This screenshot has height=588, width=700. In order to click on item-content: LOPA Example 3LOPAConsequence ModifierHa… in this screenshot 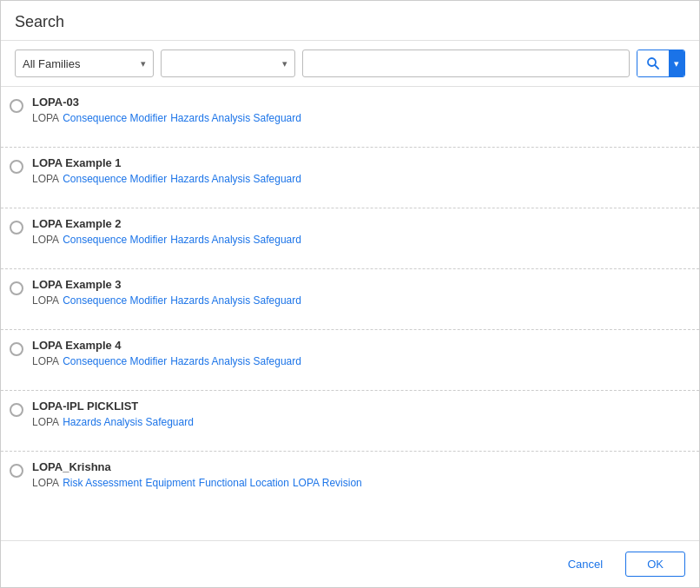, I will do `click(359, 292)`.